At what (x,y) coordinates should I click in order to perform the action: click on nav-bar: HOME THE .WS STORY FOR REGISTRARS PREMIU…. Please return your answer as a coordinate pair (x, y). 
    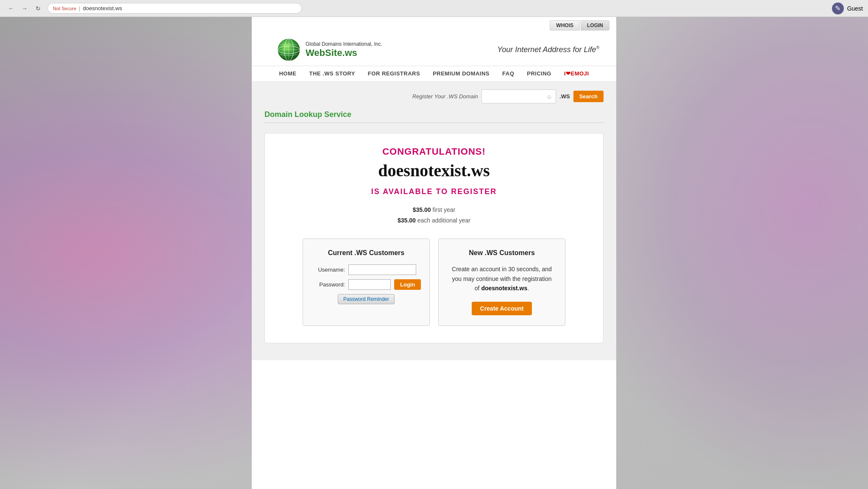
    Looking at the image, I should click on (434, 73).